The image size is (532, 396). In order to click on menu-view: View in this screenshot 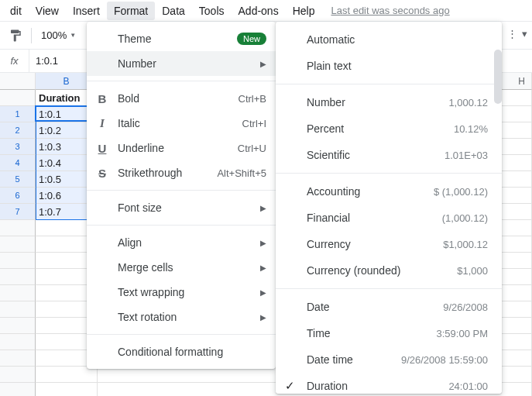, I will do `click(47, 11)`.